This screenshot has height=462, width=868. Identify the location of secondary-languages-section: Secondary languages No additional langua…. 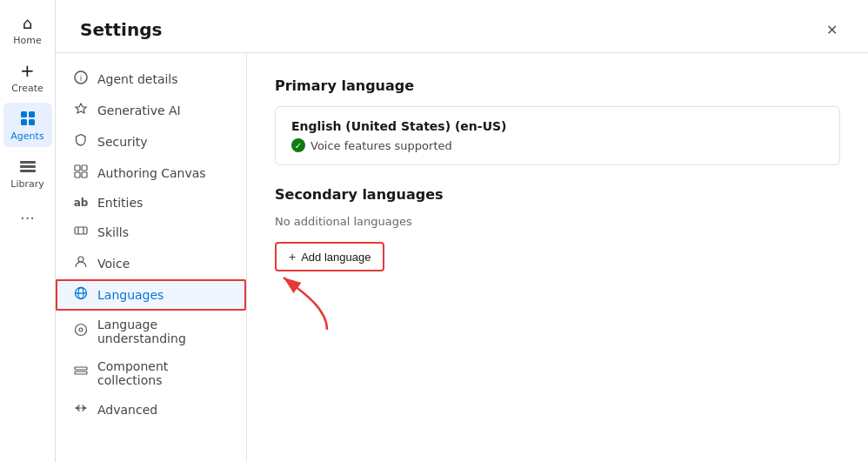
(558, 229).